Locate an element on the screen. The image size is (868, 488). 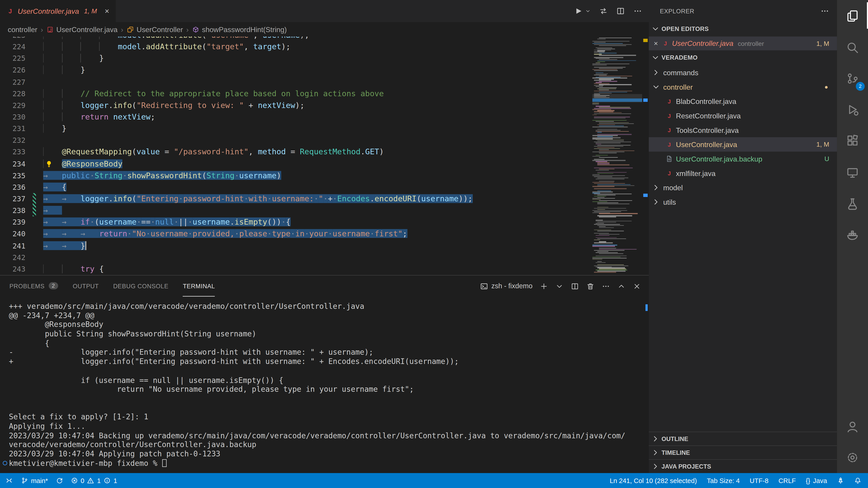
notifications is located at coordinates (858, 481).